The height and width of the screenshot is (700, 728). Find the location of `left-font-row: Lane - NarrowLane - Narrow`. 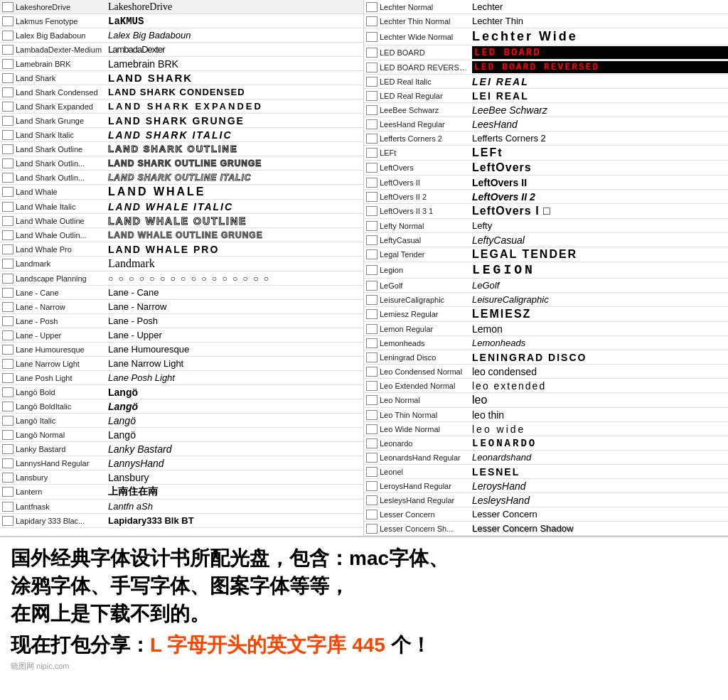

left-font-row: Lane - NarrowLane - Narrow is located at coordinates (182, 307).